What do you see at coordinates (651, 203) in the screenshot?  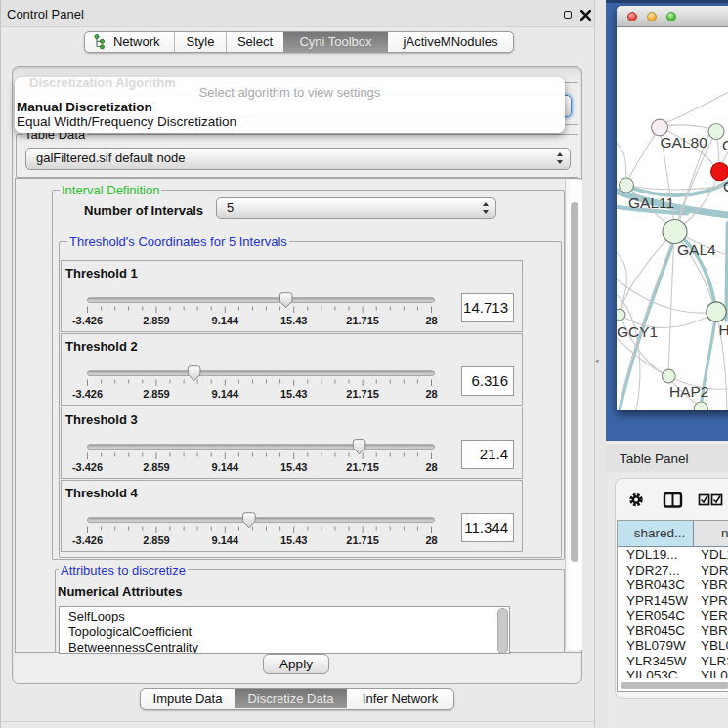 I see `svg-text: GAL11` at bounding box center [651, 203].